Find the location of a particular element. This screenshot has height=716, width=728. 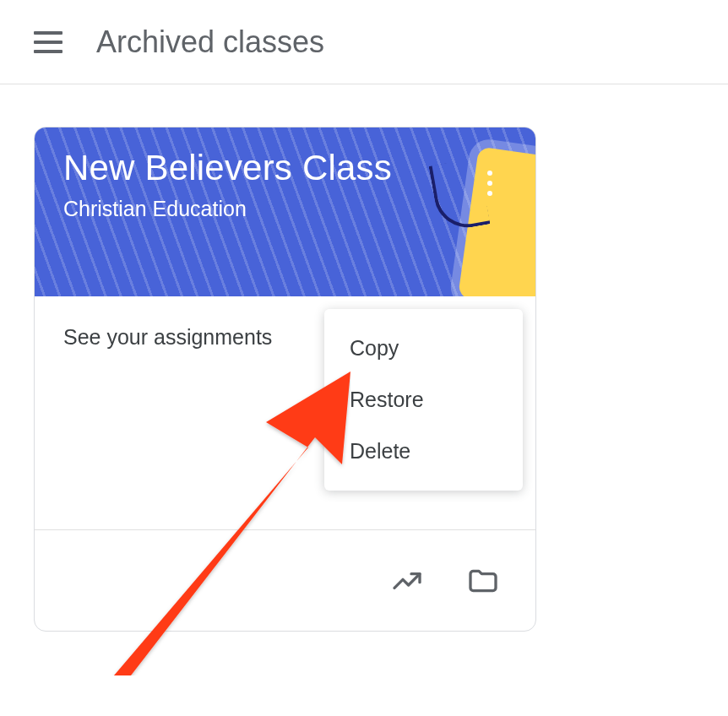

more-options-button is located at coordinates (490, 183).